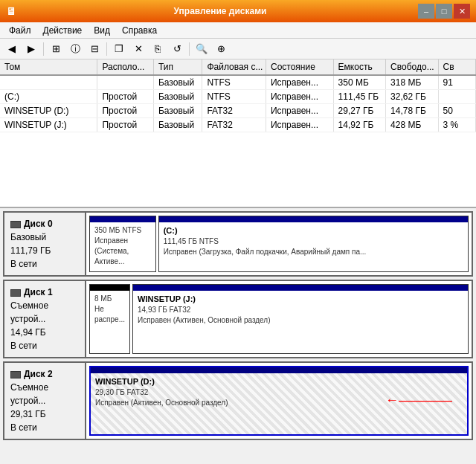 The image size is (476, 464). I want to click on disk-name: Диск 2, so click(45, 374).